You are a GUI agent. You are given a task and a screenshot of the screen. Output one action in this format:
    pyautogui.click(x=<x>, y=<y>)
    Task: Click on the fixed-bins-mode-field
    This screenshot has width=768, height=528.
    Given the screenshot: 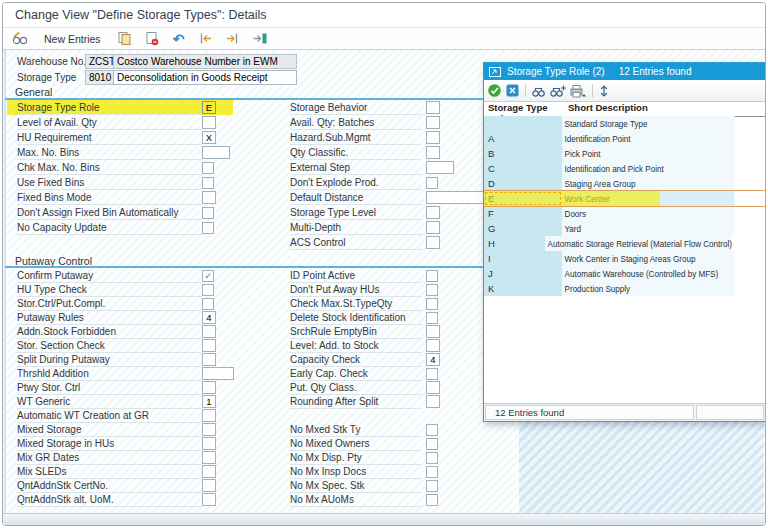 What is the action you would take?
    pyautogui.click(x=209, y=198)
    